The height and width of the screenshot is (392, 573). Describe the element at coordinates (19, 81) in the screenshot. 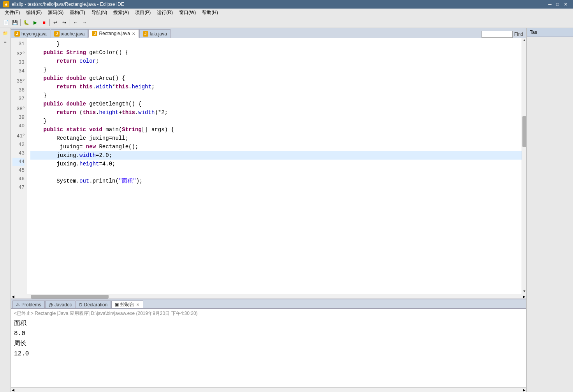

I see `line-35: 35◇` at that location.